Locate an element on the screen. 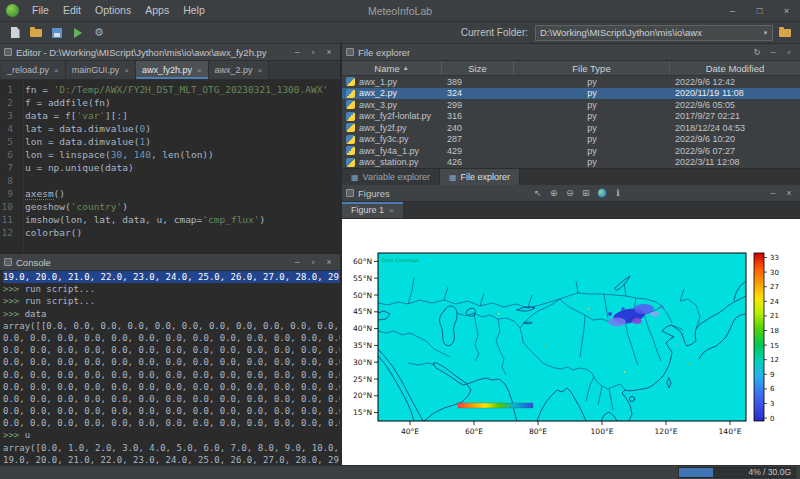 Image resolution: width=800 pixels, height=479 pixels. current-folder-combobox: D:\Working\MIScript\Jython\mis\io\awx ▼ is located at coordinates (654, 33).